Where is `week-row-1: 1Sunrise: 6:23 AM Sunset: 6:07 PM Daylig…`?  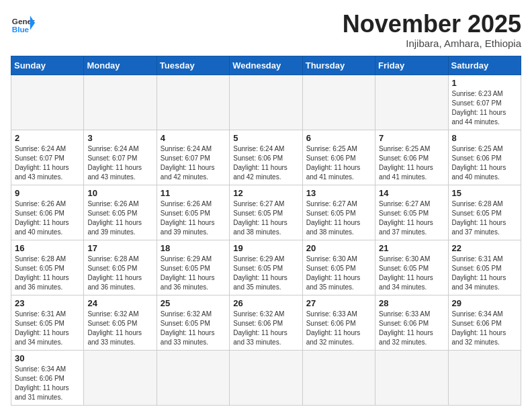 week-row-1: 1Sunrise: 6:23 AM Sunset: 6:07 PM Daylig… is located at coordinates (266, 102).